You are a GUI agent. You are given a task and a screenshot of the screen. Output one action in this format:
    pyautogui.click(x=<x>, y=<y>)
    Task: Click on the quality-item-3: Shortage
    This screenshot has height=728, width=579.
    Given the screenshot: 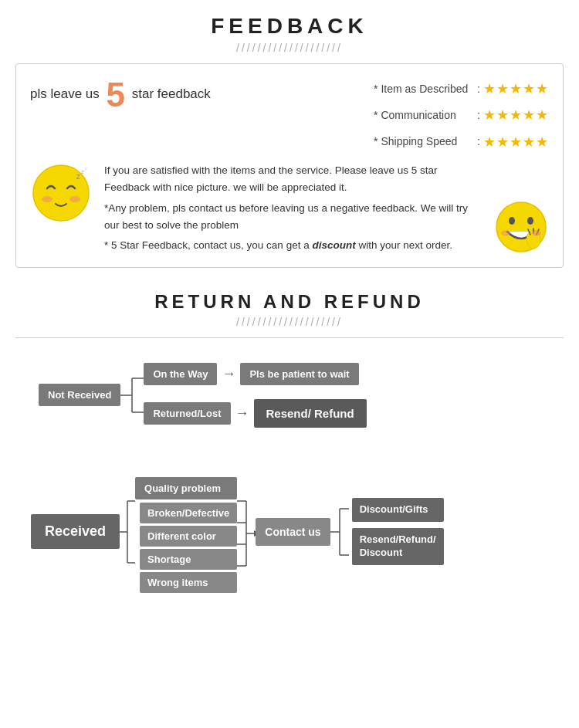 What is the action you would take?
    pyautogui.click(x=188, y=559)
    